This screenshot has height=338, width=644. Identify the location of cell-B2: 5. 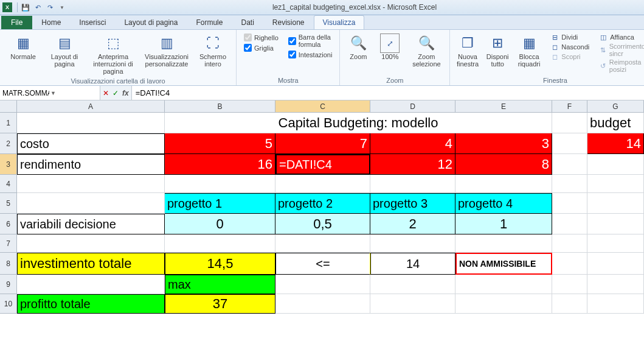
(220, 144).